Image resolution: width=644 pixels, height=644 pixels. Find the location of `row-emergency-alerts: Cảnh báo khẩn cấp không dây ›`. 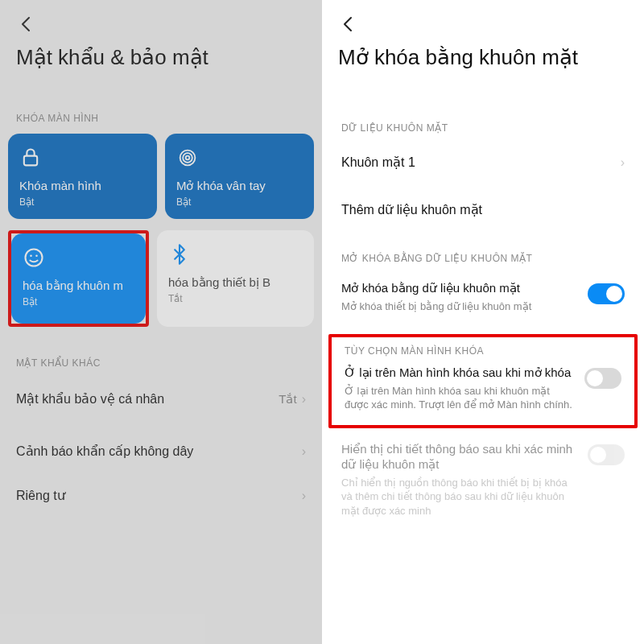

row-emergency-alerts: Cảnh báo khẩn cấp không dây › is located at coordinates (161, 451).